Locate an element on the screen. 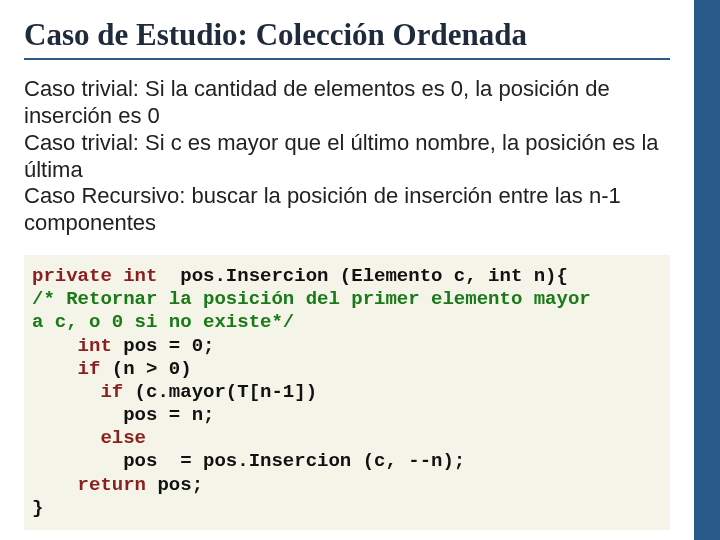 This screenshot has height=540, width=720. body-paragraph-3: Caso Recursivo: buscar la posición de in… is located at coordinates (347, 210).